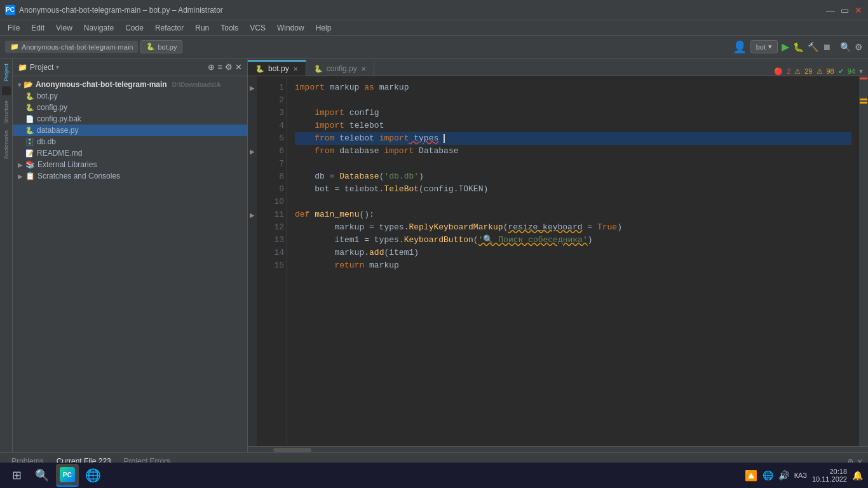 The width and height of the screenshot is (868, 488). I want to click on menu-navigate: Navigate, so click(99, 28).